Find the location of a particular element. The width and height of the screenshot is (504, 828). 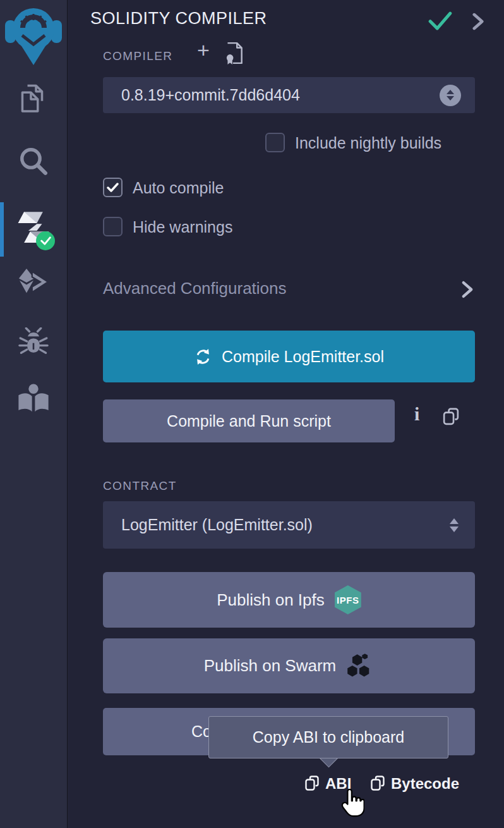

compile-and-run-button: Compile and Run script is located at coordinates (249, 421).